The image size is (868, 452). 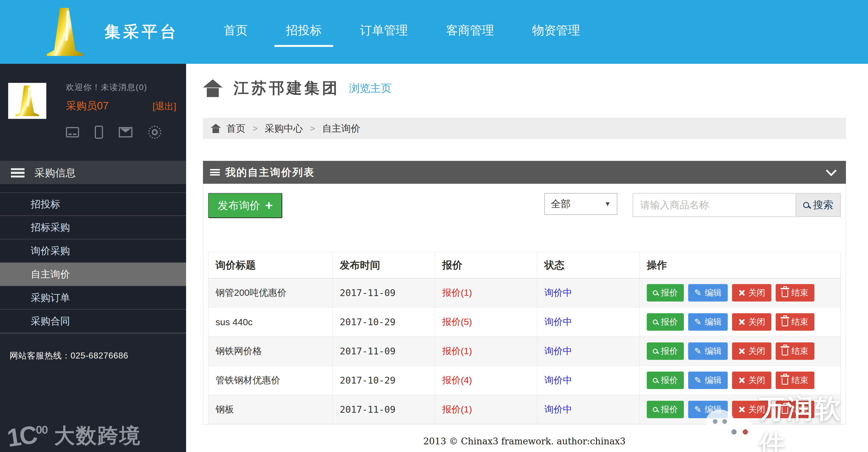 I want to click on menu-bars-icon, so click(x=18, y=173).